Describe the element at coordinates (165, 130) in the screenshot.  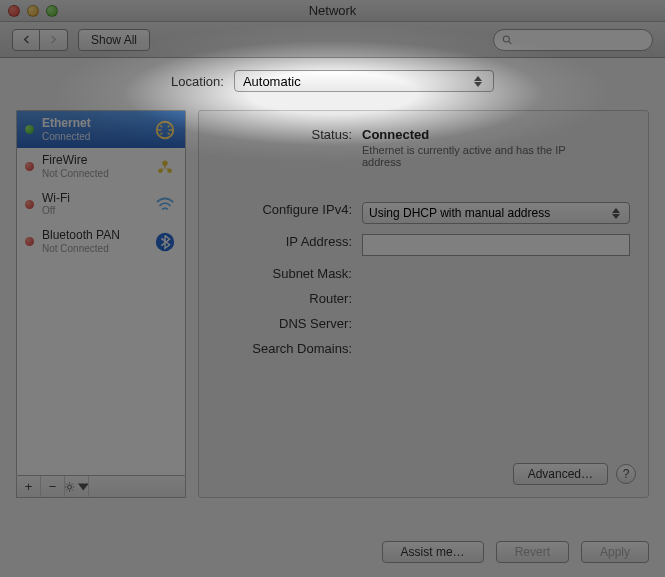
I see `ethernet-icon` at that location.